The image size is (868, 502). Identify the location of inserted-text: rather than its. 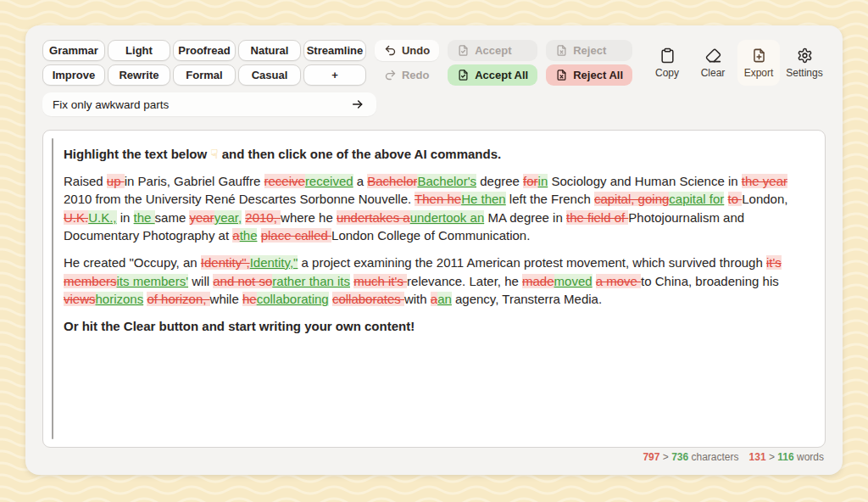
(311, 282).